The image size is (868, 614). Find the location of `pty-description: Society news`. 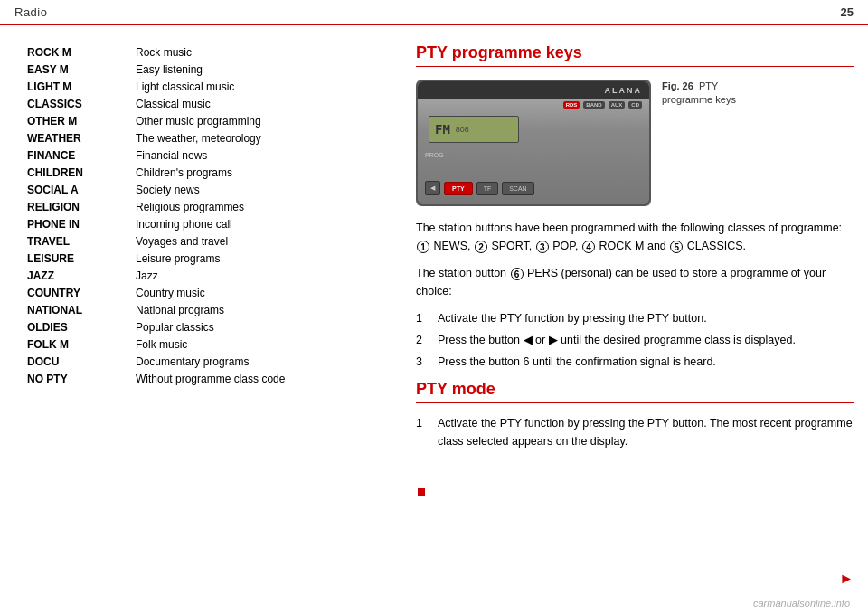

pty-description: Society news is located at coordinates (262, 190).